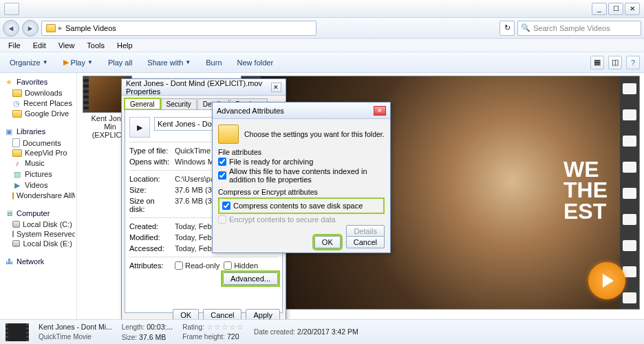  What do you see at coordinates (39, 244) in the screenshot?
I see `sidebar-item-diske: Local Disk (E:)` at bounding box center [39, 244].